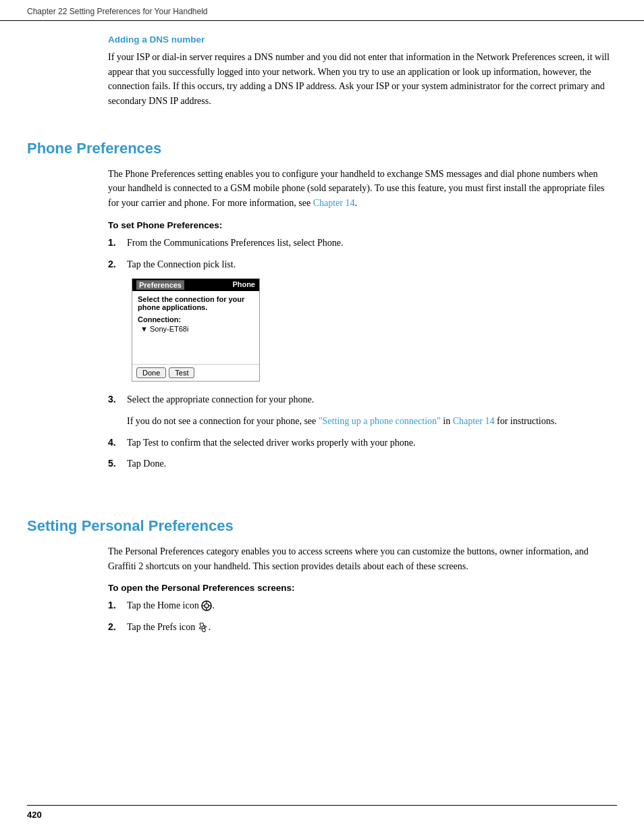 This screenshot has height=834, width=644. Describe the element at coordinates (171, 606) in the screenshot. I see `item-text-p1: Tap the Home icon .` at that location.